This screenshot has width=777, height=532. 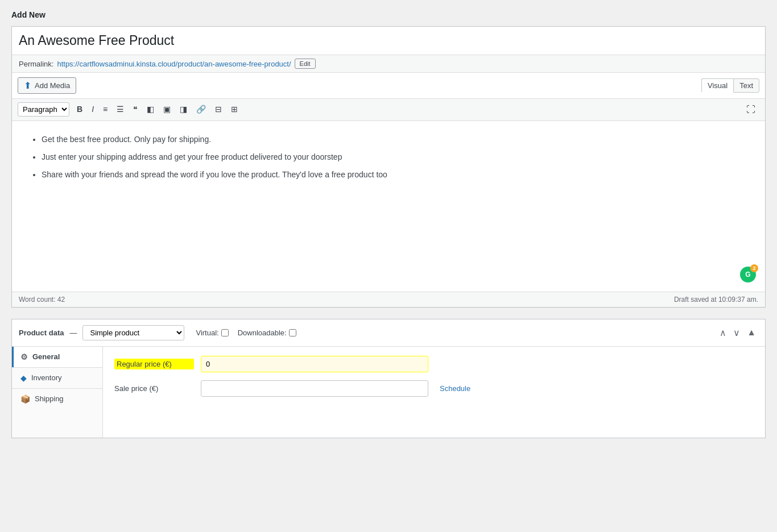 What do you see at coordinates (201, 110) in the screenshot?
I see `link-button: 🔗` at bounding box center [201, 110].